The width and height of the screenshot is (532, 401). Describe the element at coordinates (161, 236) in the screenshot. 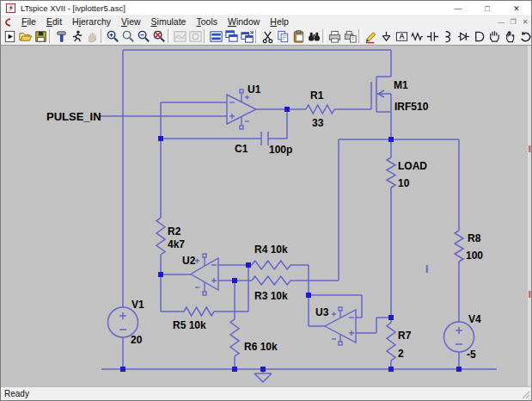

I see `resistor-R2` at that location.